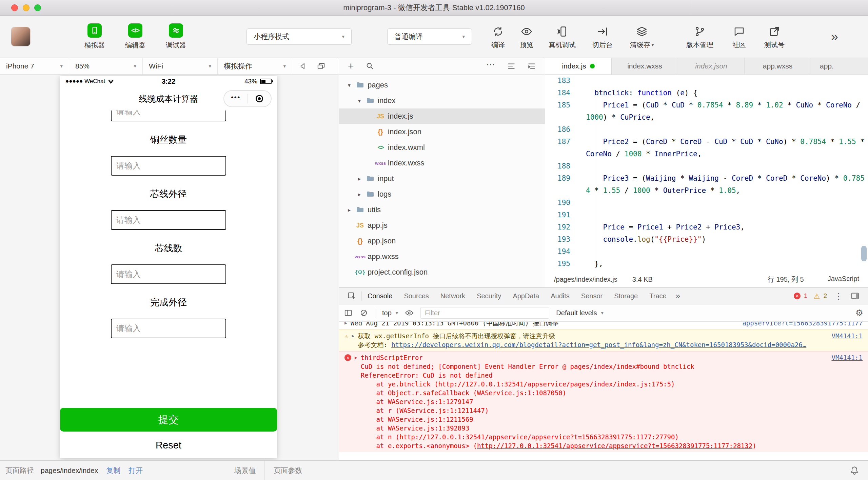 This screenshot has height=480, width=868. Describe the element at coordinates (169, 116) in the screenshot. I see `clipped-field-input` at that location.